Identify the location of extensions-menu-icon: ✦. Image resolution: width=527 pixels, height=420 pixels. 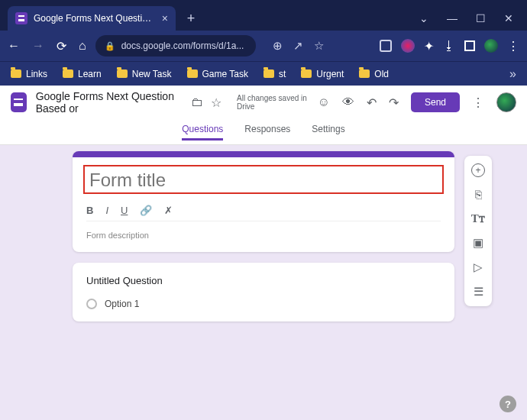
(429, 46).